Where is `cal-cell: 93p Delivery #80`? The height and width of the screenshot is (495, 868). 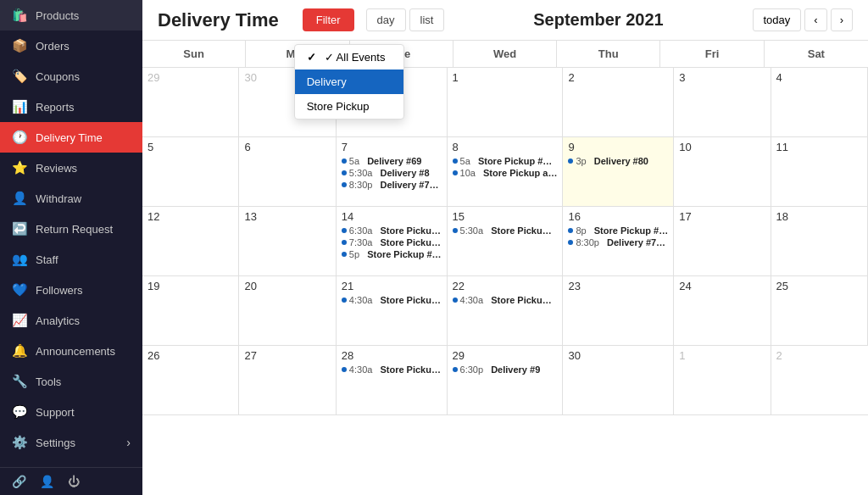 cal-cell: 93p Delivery #80 is located at coordinates (619, 172).